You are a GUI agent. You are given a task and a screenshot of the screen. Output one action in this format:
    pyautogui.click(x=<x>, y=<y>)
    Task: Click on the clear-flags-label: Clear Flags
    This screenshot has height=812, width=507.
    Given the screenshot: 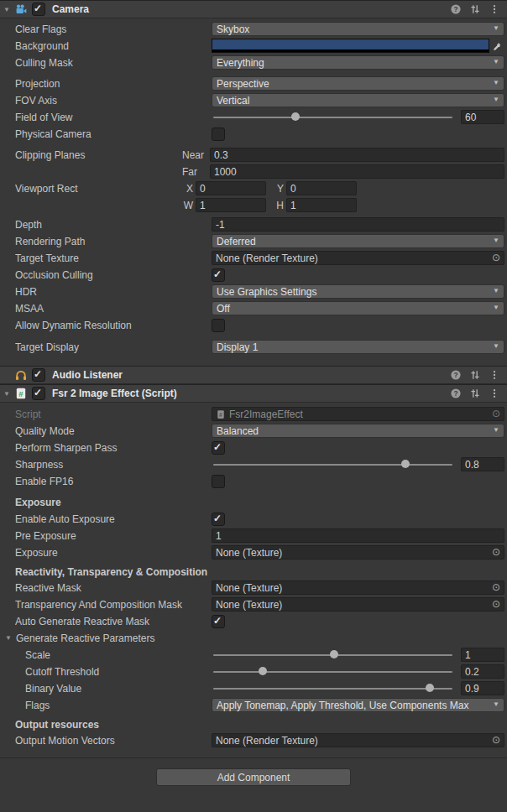 What is the action you would take?
    pyautogui.click(x=113, y=29)
    